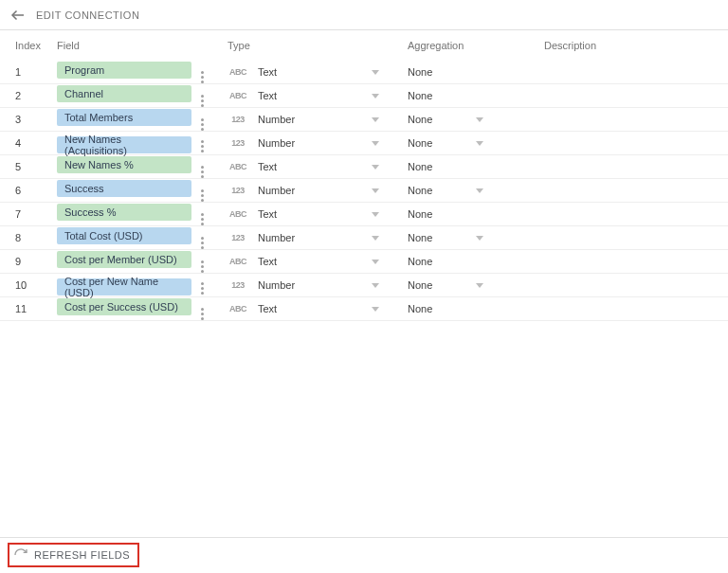  What do you see at coordinates (124, 287) in the screenshot?
I see `field-pill: Cost per New Name (USD)` at bounding box center [124, 287].